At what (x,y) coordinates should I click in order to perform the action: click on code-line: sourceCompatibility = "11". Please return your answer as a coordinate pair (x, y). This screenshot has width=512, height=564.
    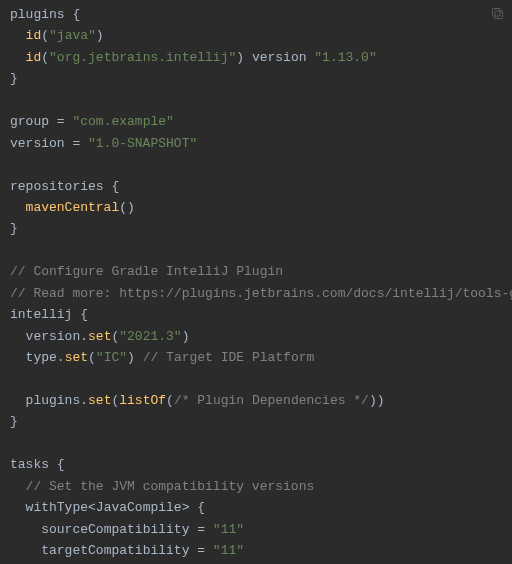
    Looking at the image, I should click on (127, 530).